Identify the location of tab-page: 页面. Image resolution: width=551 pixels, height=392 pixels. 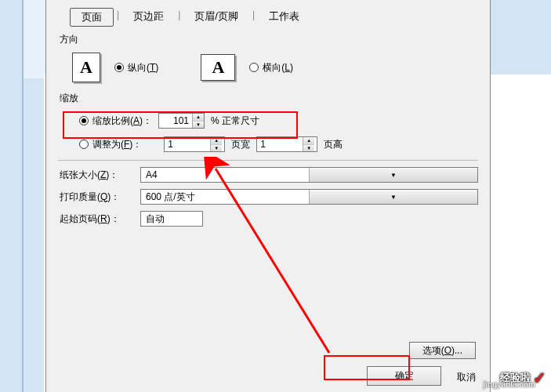
(92, 17).